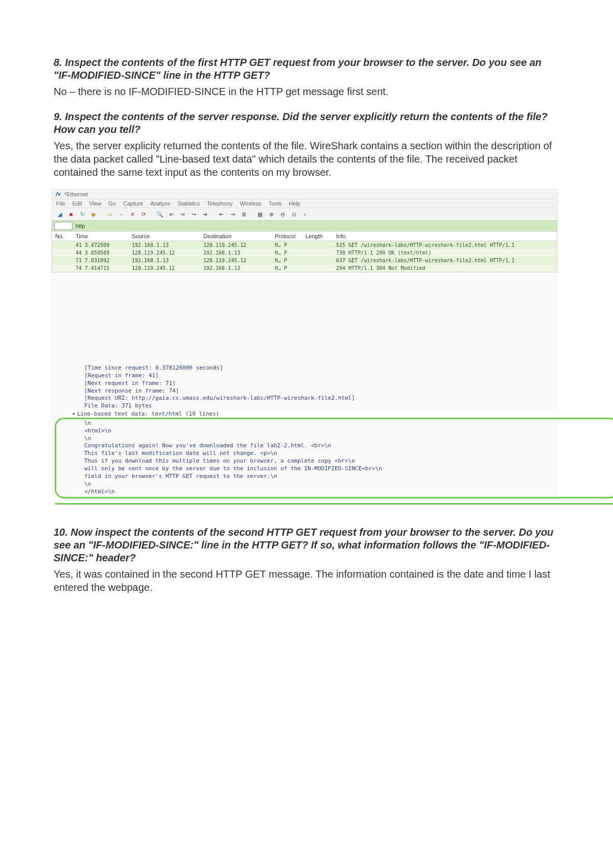  What do you see at coordinates (304, 214) in the screenshot?
I see `wireshark-toolbar: ◢ ■ ↻ ◉ ▭ ▫ ✕ ⟳ 🔍 ⇐ ⇒ ↪ ➔ ⇤ ⇥ ≣ ▦ ⊕ ⊖ ⊙ …` at bounding box center [304, 214].